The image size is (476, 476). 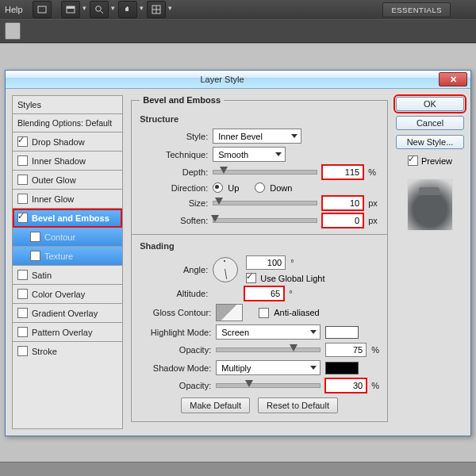 I want to click on ok-button: OK, so click(x=430, y=104).